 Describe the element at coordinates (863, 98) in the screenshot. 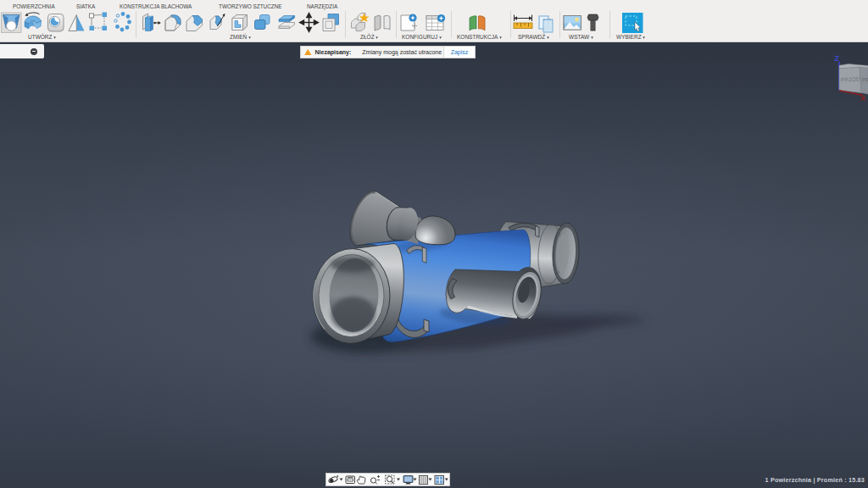

I see `svg-text: X` at that location.